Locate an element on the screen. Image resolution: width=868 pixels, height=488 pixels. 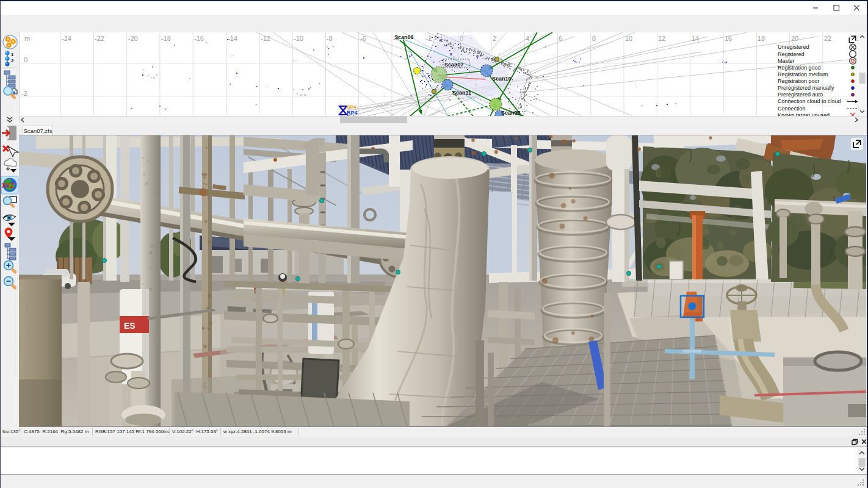
svg-text: Registration medium is located at coordinates (803, 74).